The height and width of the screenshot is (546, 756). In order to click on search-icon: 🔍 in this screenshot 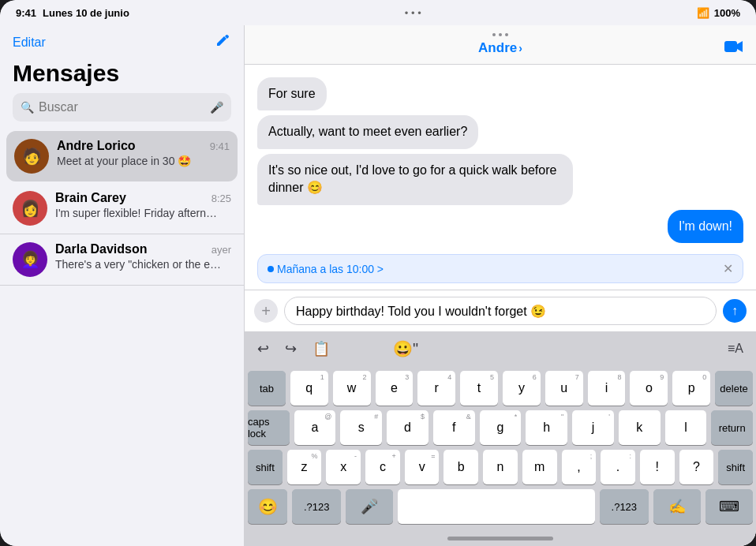, I will do `click(27, 107)`.